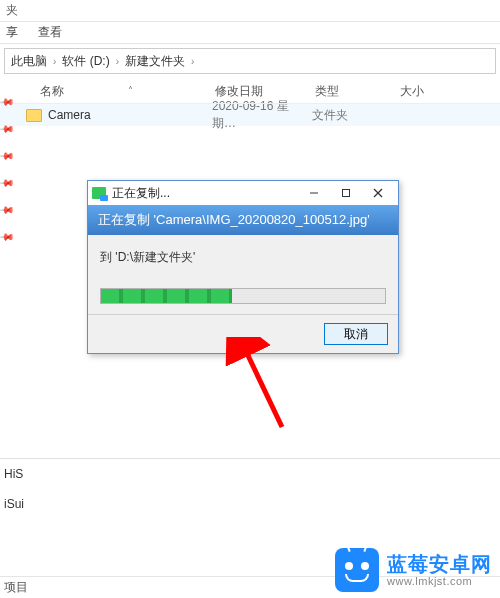 Image resolution: width=500 pixels, height=598 pixels. What do you see at coordinates (7, 169) in the screenshot?
I see `quick-access-pins: 📌 📌 📌 📌 📌 📌` at bounding box center [7, 169].